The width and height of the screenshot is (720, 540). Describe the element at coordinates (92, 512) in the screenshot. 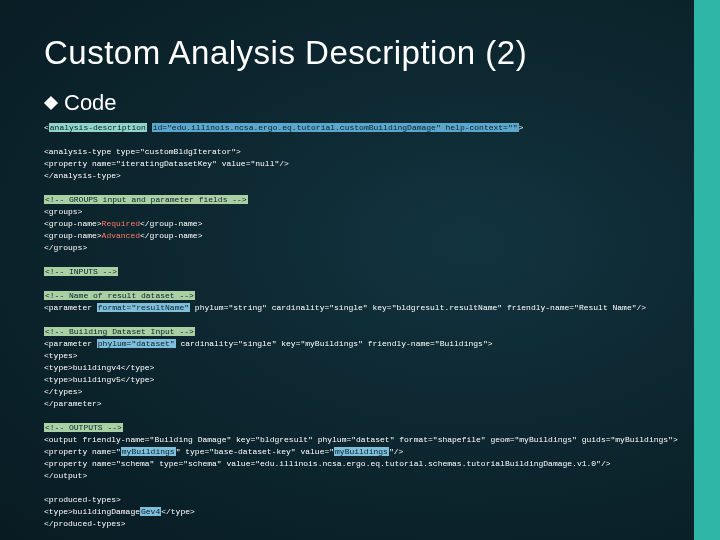

I see `code-line: <type>buildingDamage` at that location.